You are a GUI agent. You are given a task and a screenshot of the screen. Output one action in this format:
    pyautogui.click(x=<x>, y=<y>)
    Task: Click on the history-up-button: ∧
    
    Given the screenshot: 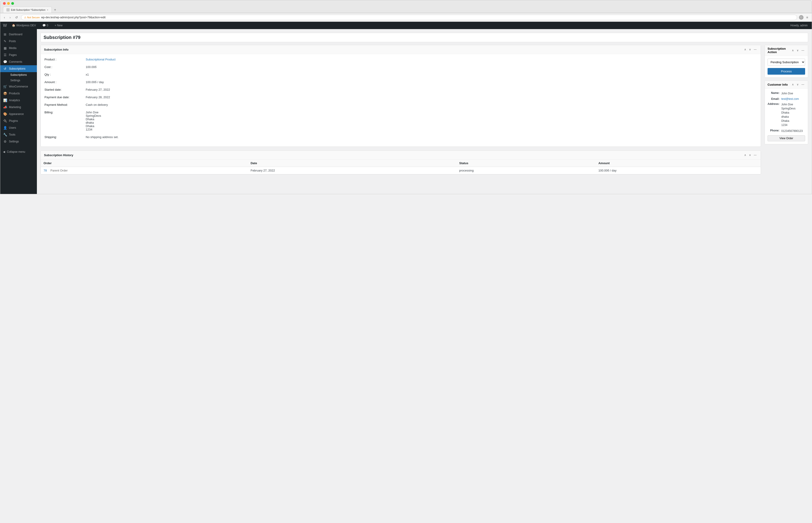 What is the action you would take?
    pyautogui.click(x=745, y=155)
    